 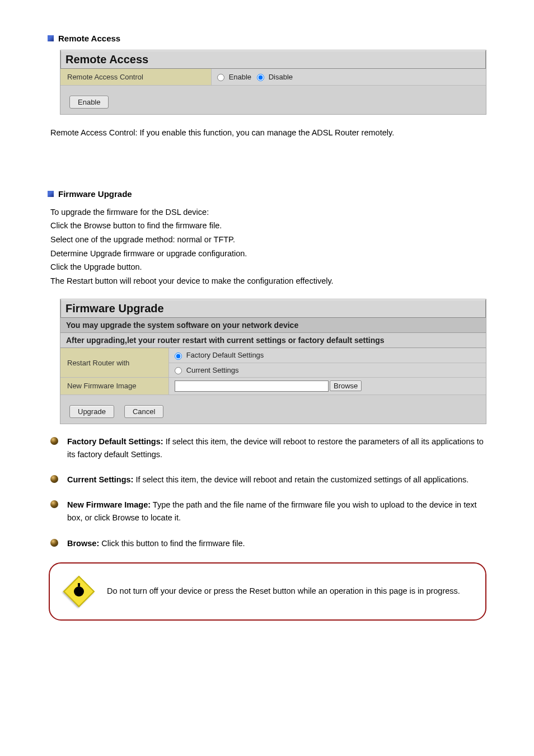 I want to click on list-item: Current Settings: If select this item, t…, so click(x=269, y=480).